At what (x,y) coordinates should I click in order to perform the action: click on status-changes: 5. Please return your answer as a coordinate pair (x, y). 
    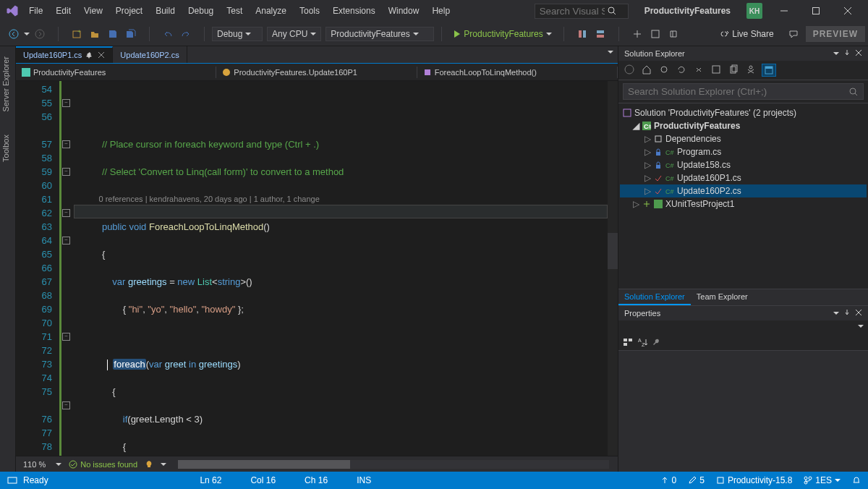
    Looking at the image, I should click on (696, 480).